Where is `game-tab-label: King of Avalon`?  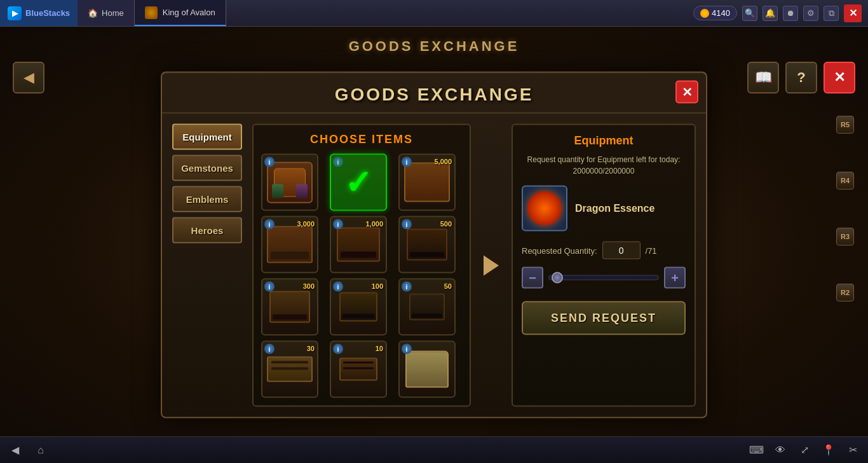
game-tab-label: King of Avalon is located at coordinates (189, 13).